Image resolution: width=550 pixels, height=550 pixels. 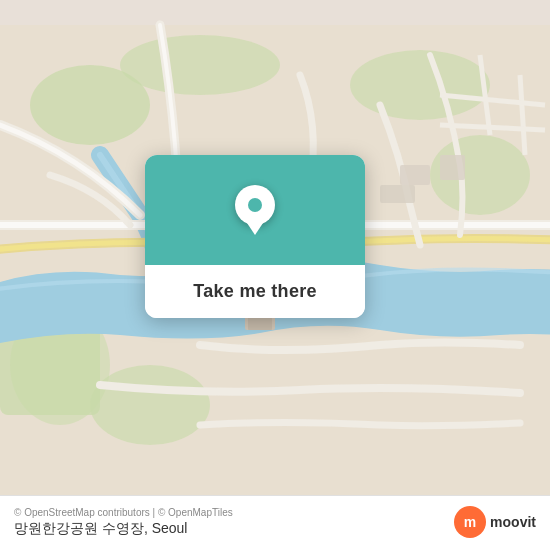 What do you see at coordinates (470, 522) in the screenshot?
I see `svg-text: m` at bounding box center [470, 522].